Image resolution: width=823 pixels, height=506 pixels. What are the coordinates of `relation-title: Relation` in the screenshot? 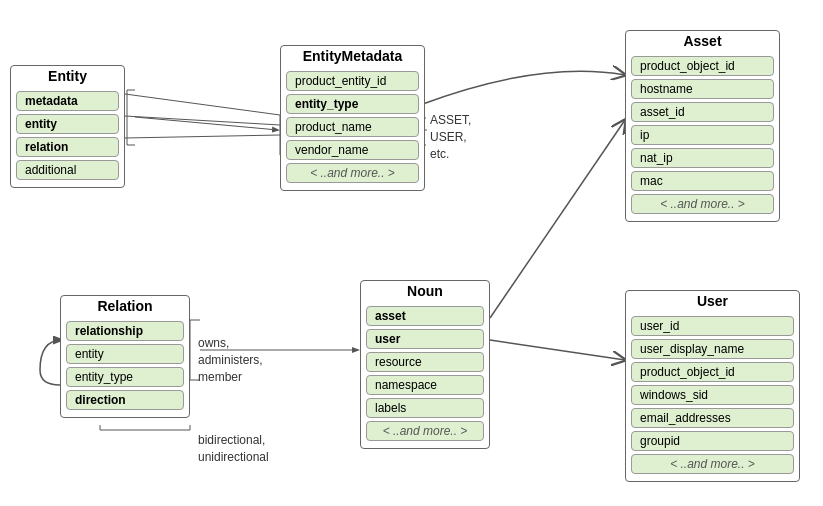 It's located at (125, 307).